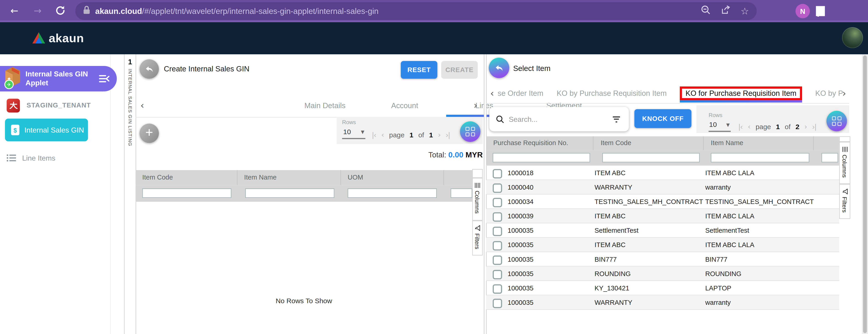  What do you see at coordinates (713, 125) in the screenshot?
I see `select-rows-select: 10` at bounding box center [713, 125].